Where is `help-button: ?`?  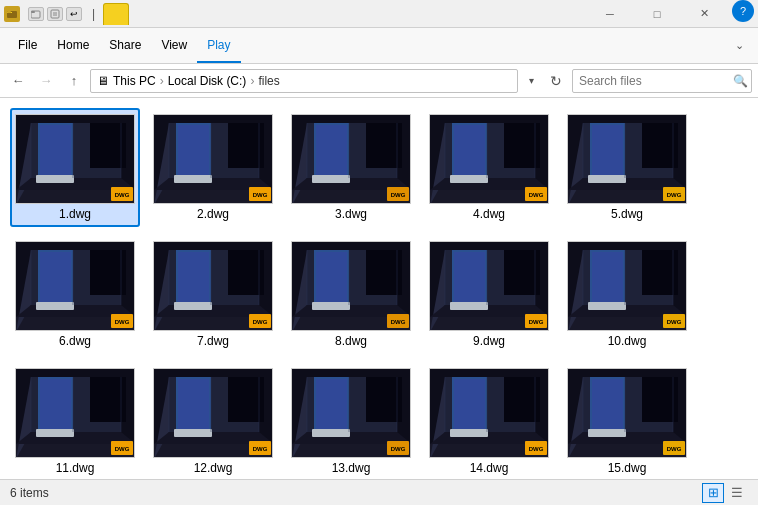
help-button: ? is located at coordinates (743, 11).